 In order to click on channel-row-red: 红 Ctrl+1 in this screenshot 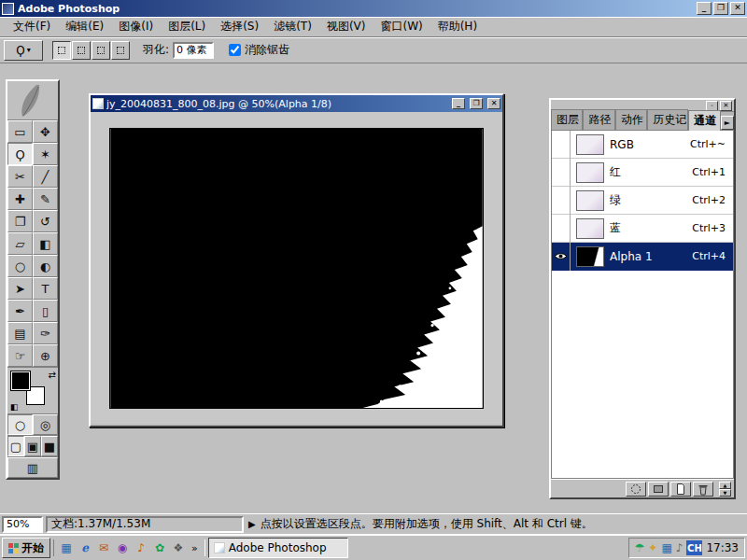, I will do `click(642, 173)`.